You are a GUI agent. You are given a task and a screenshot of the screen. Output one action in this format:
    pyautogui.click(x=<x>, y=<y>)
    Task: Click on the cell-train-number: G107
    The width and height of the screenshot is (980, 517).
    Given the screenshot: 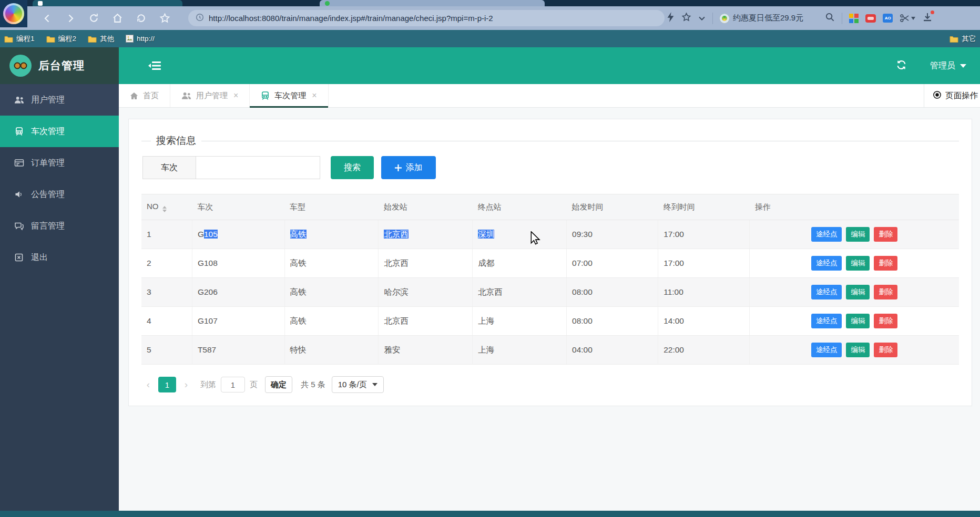 What is the action you would take?
    pyautogui.click(x=238, y=322)
    